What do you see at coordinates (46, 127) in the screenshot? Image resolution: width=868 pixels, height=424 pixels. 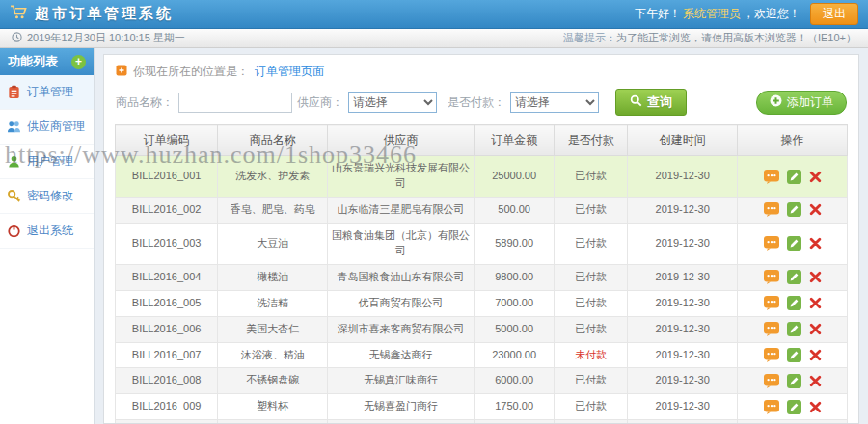 I see `sidebar-item-suppliers: 供应商管理` at bounding box center [46, 127].